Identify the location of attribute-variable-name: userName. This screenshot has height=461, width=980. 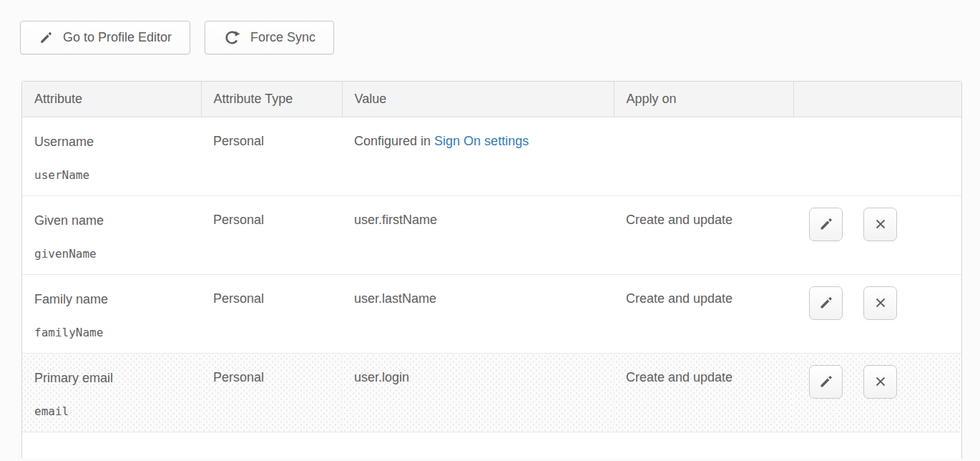
(112, 175).